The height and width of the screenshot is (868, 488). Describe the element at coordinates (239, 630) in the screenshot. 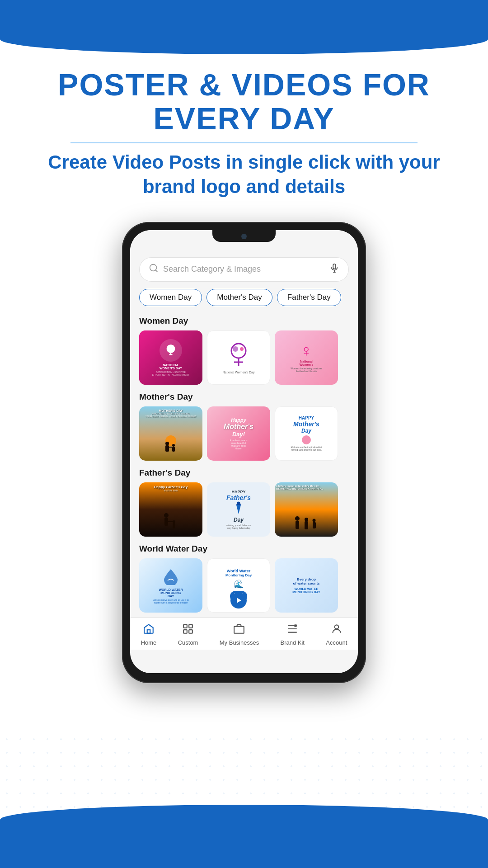

I see `businesses-icon` at that location.